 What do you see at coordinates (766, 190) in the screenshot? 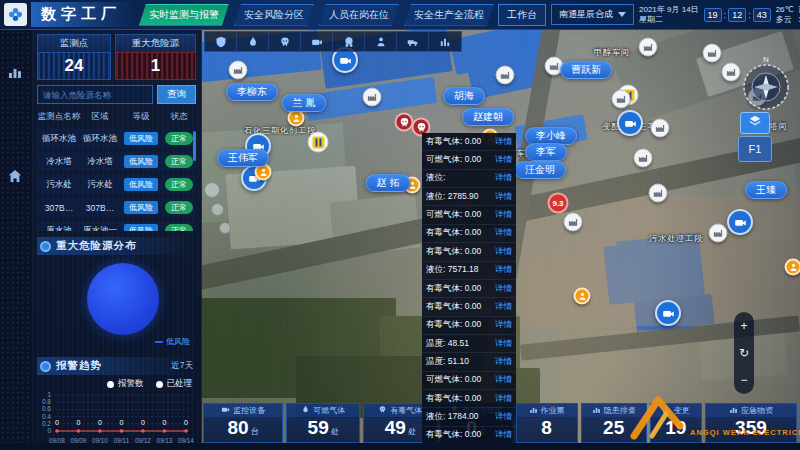
I see `person-name-label: 王臻` at bounding box center [766, 190].